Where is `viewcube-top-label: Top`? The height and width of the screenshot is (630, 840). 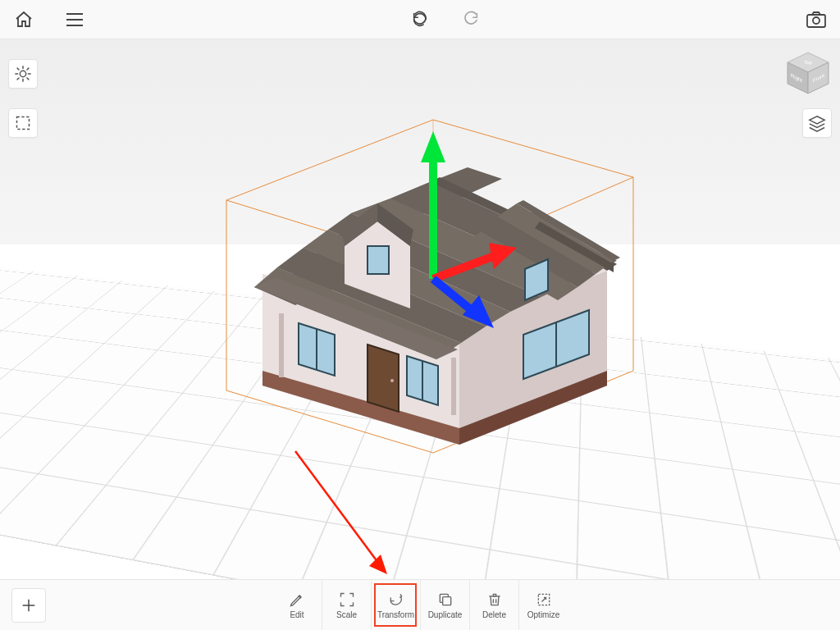 viewcube-top-label: Top is located at coordinates (808, 62).